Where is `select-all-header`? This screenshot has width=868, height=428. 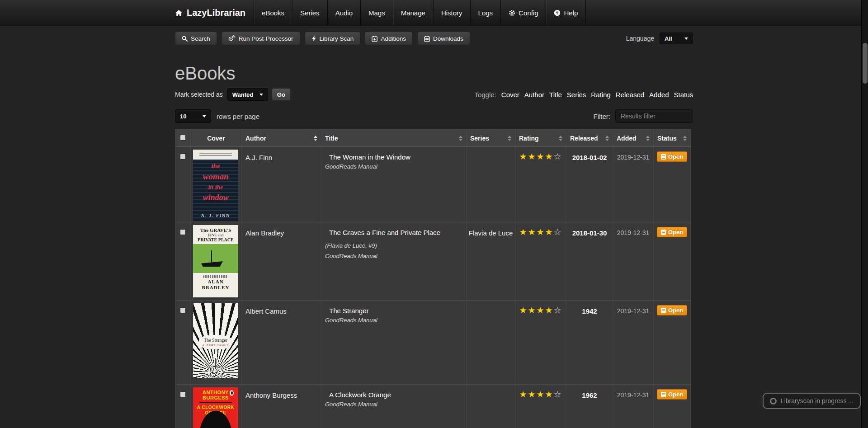 select-all-header is located at coordinates (183, 138).